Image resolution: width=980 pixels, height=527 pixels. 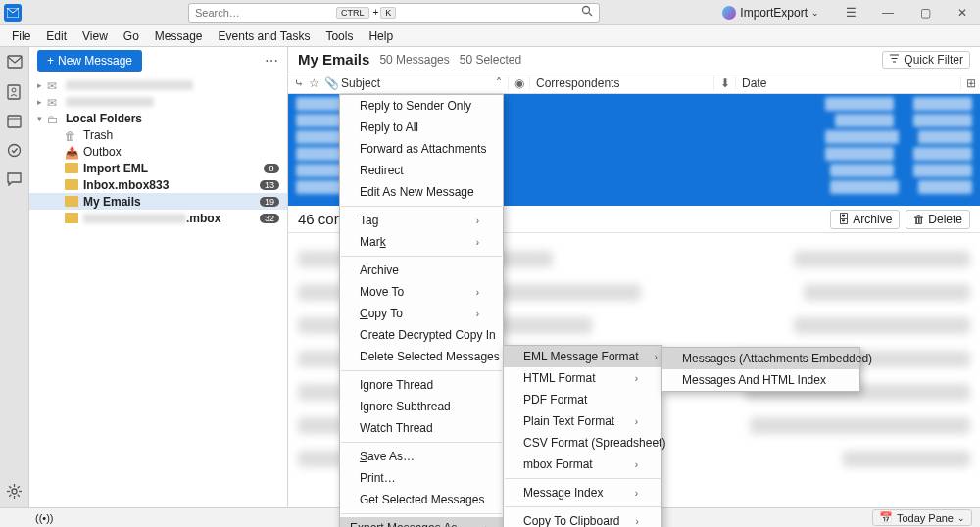 What do you see at coordinates (263, 13) in the screenshot?
I see `search-input` at bounding box center [263, 13].